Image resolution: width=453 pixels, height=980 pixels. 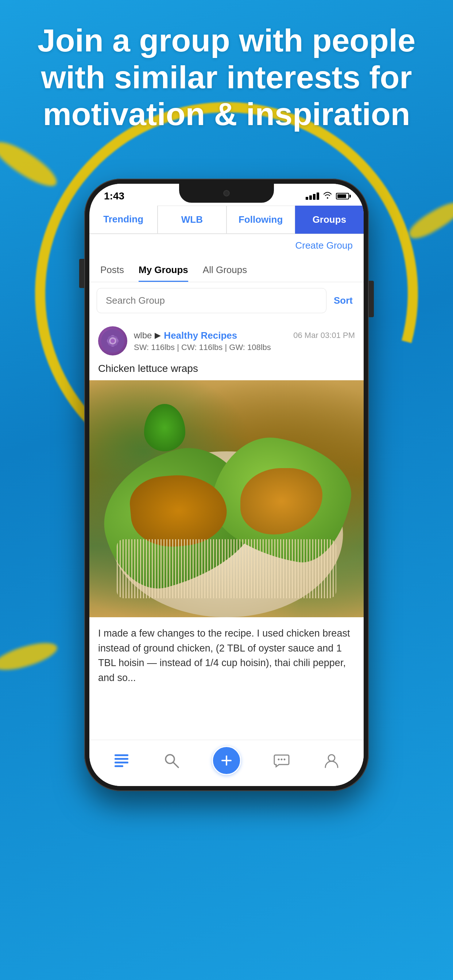 I want to click on avatar, so click(x=113, y=341).